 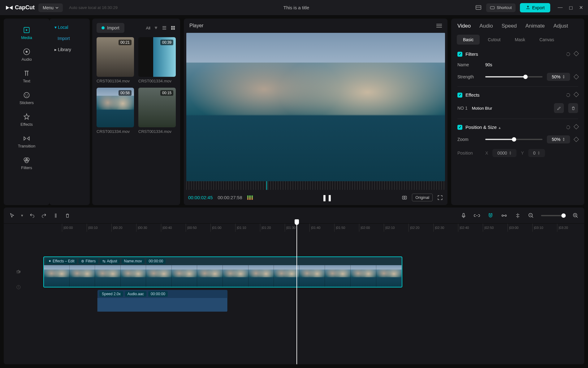 I want to click on delete-icon, so click(x=67, y=216).